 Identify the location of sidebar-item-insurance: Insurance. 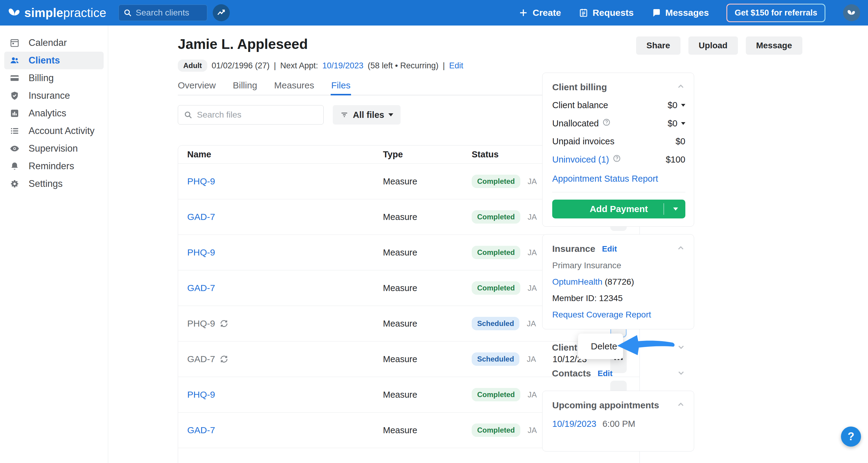
(54, 96).